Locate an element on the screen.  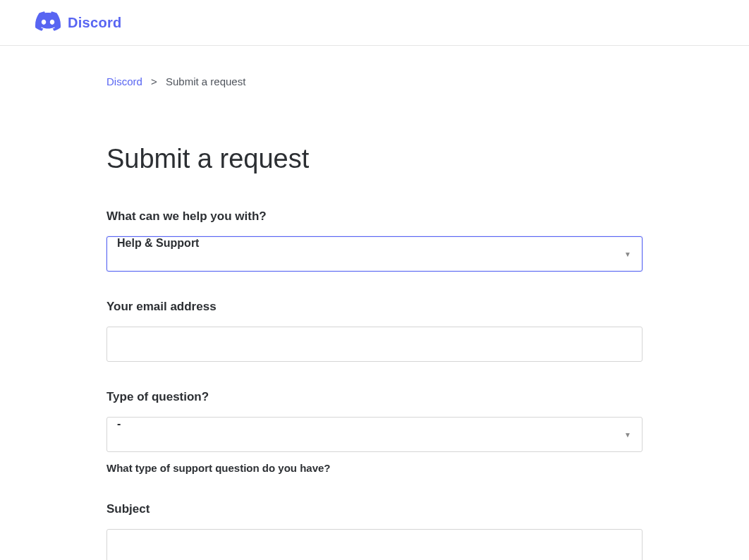
question-type-select: - is located at coordinates (374, 434).